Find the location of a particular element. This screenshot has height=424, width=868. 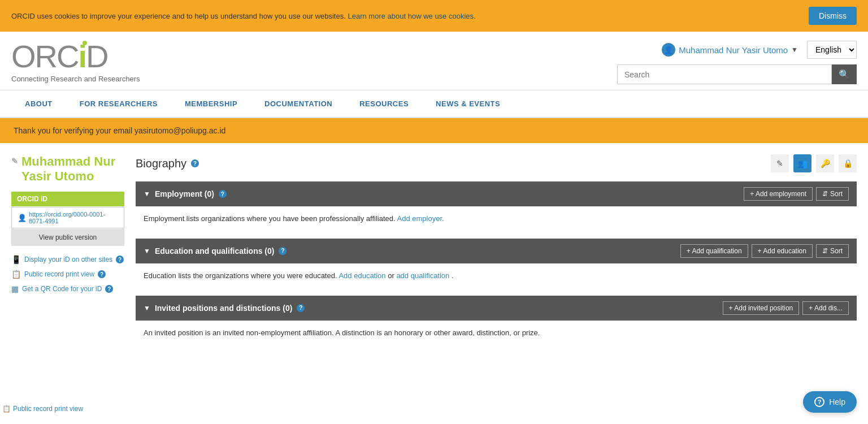

invited-header-left: ▼ Invited positions and distinctions (0)… is located at coordinates (224, 308).